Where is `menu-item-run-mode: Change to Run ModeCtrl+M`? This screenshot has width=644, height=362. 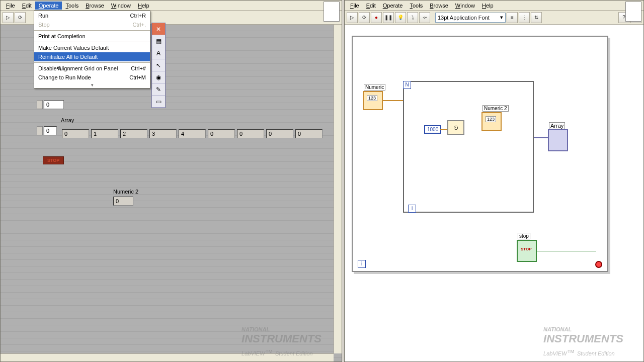 menu-item-run-mode: Change to Run ModeCtrl+M is located at coordinates (92, 77).